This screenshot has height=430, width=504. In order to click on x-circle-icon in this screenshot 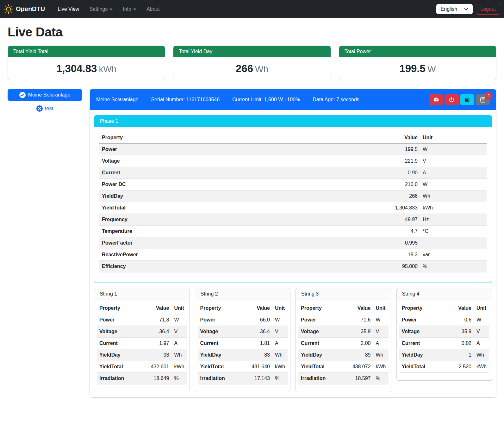, I will do `click(40, 109)`.